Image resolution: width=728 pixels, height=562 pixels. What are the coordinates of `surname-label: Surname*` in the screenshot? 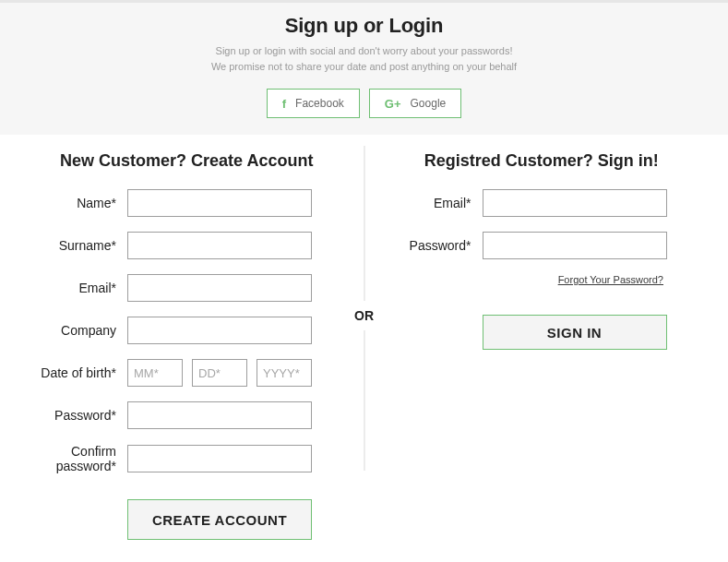 It's located at (73, 245).